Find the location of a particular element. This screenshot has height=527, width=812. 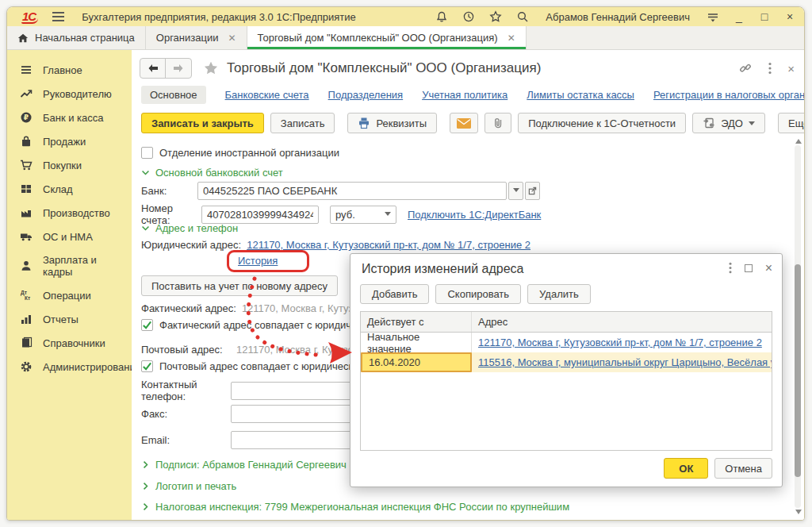

book-icon is located at coordinates (26, 343).